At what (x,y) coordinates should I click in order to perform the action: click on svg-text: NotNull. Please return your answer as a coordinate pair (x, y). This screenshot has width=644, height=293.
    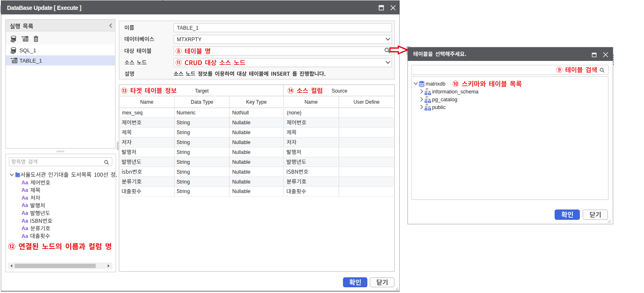
    Looking at the image, I should click on (240, 113).